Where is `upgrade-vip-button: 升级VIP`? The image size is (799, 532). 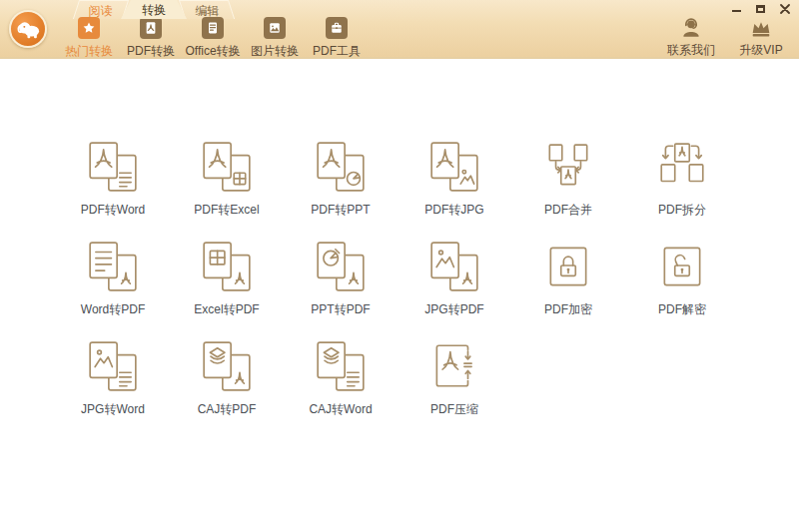 upgrade-vip-button: 升级VIP is located at coordinates (761, 38).